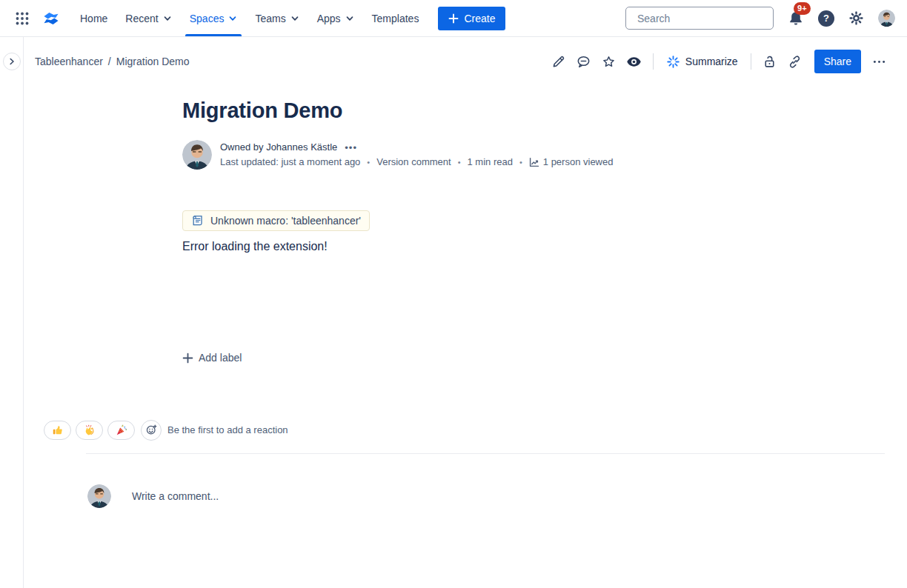 This screenshot has height=588, width=907. I want to click on comment-input-area: Write a comment..., so click(497, 496).